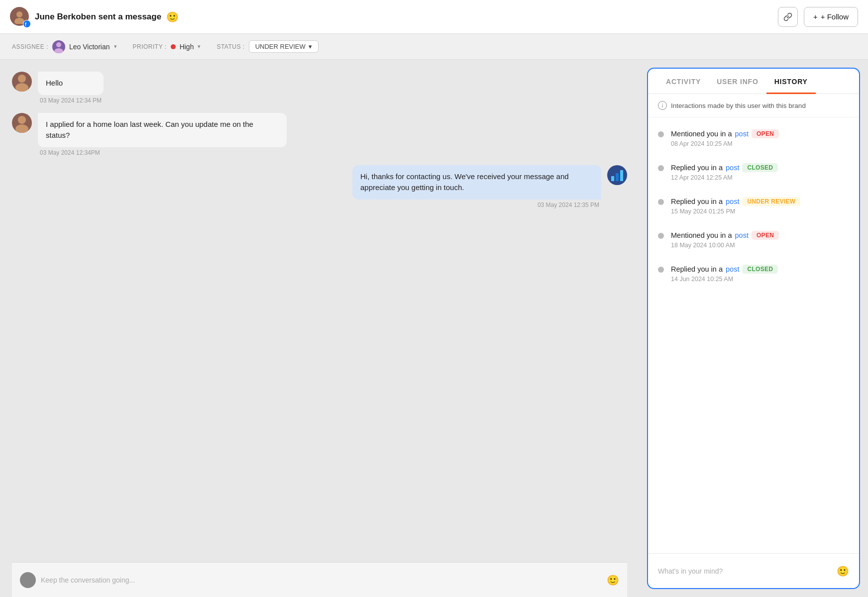  I want to click on history-text: Replied you in a post UNDER REVIEW, so click(760, 201).